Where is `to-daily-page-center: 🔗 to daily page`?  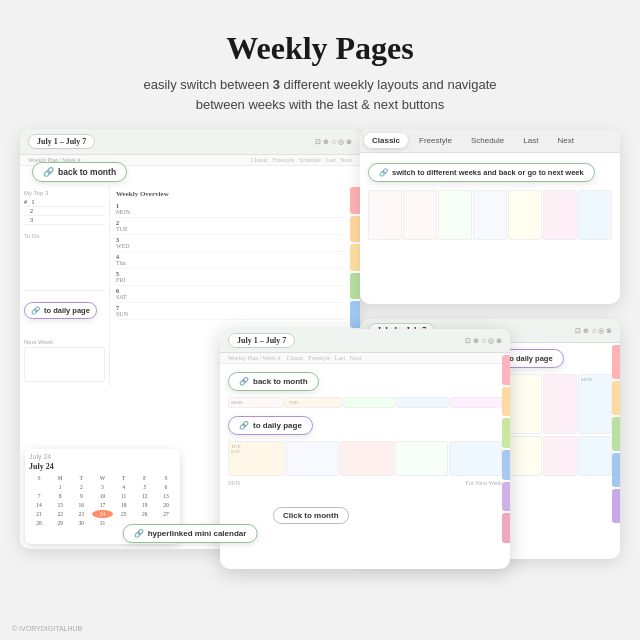 to-daily-page-center: 🔗 to daily page is located at coordinates (270, 426).